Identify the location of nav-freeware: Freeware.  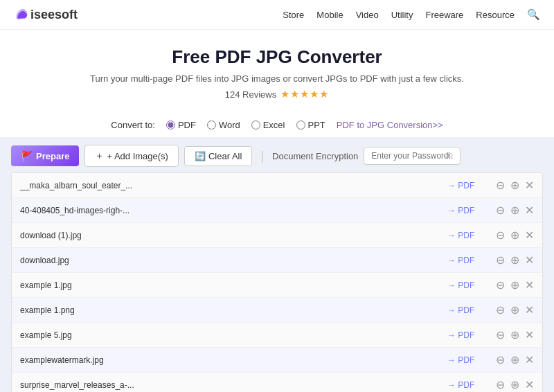
(445, 15).